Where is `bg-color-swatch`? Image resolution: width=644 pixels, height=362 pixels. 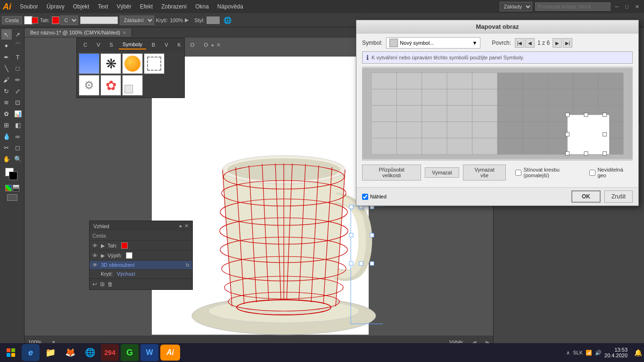
bg-color-swatch is located at coordinates (13, 176).